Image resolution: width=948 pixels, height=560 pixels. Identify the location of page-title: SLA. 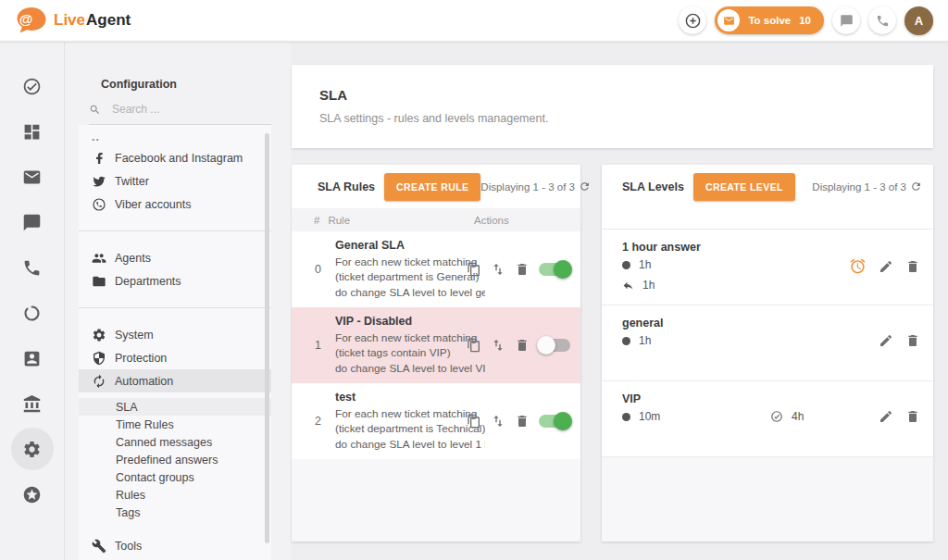
(626, 94).